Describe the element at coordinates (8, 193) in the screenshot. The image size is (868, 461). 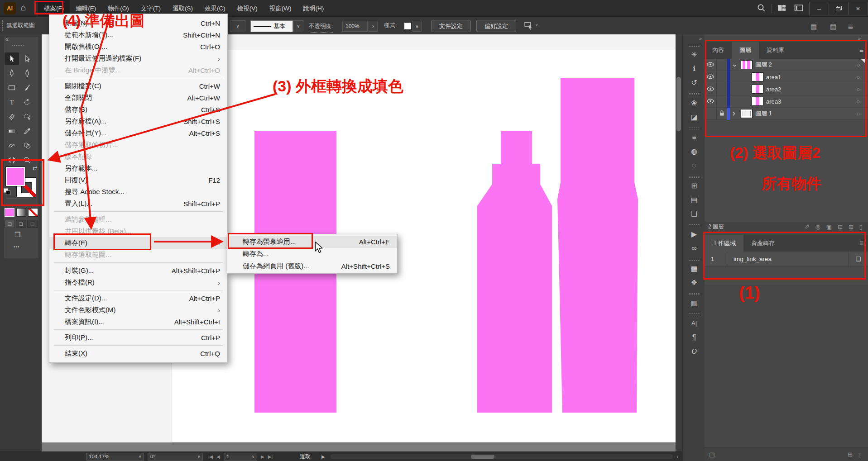
I see `default-stroke-icon` at that location.